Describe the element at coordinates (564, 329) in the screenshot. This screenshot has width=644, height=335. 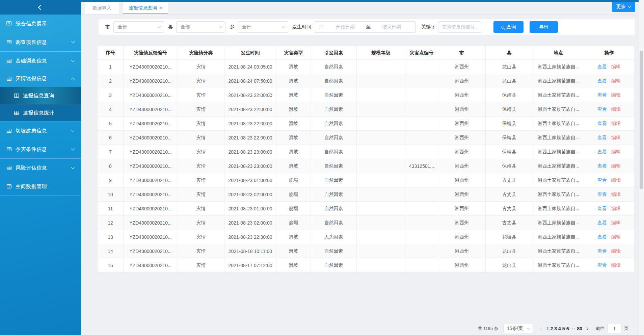
I see `page-number-5: 5` at that location.